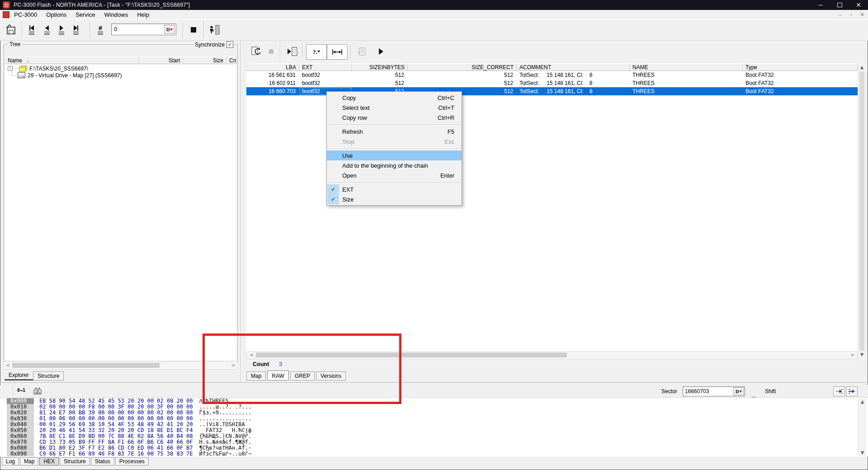 The width and height of the screenshot is (868, 470). Describe the element at coordinates (161, 61) in the screenshot. I see `tree-column-start: Start` at that location.